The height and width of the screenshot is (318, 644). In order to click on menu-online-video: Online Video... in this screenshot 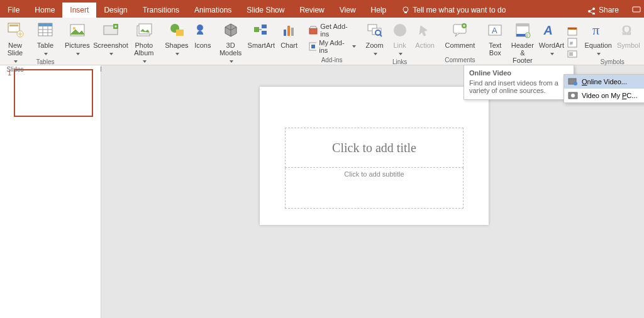, I will do `click(604, 82)`.